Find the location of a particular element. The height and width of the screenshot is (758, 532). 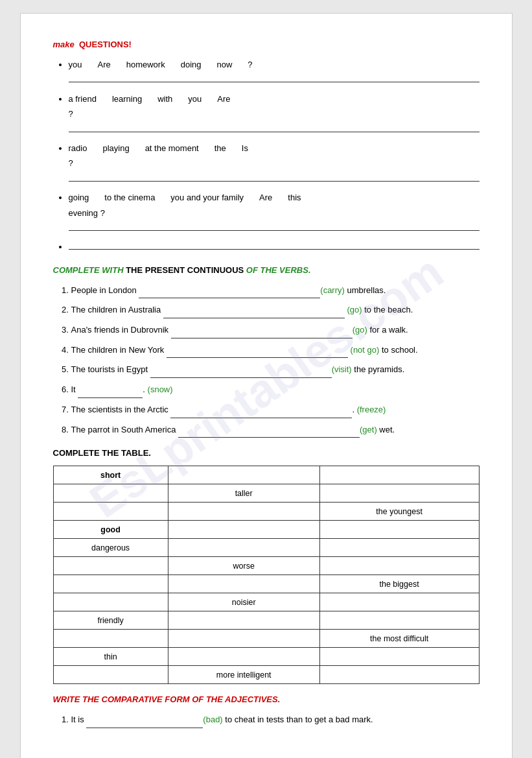

list-item: a friend learning with you Are ? is located at coordinates (274, 114).